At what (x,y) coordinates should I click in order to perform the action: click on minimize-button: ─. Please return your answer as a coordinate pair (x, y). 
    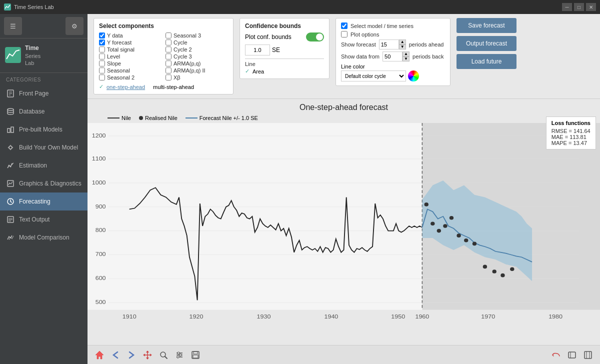
    Looking at the image, I should click on (567, 7).